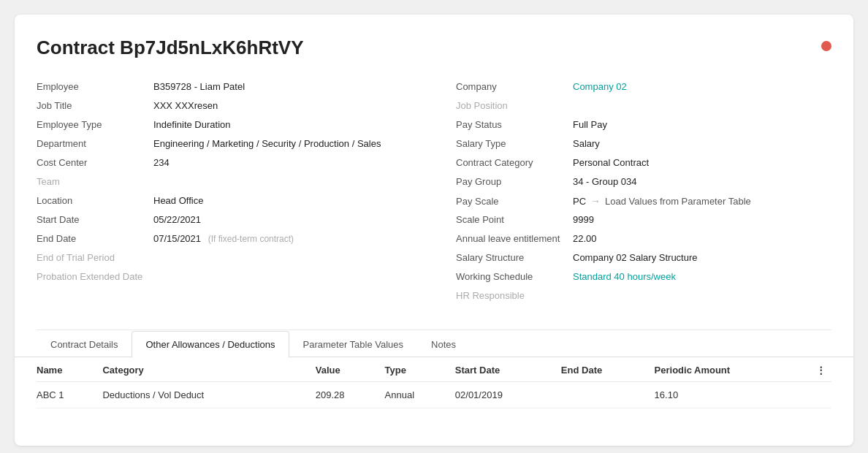  What do you see at coordinates (224, 222) in the screenshot?
I see `start-date-row: Start Date 05/22/2021` at bounding box center [224, 222].